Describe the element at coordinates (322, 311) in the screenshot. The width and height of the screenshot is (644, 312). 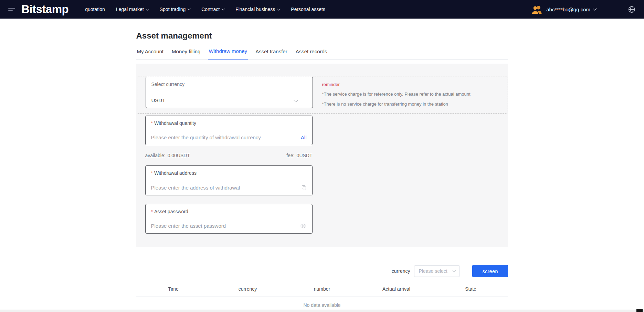
I see `horizontal-scrollbar` at that location.